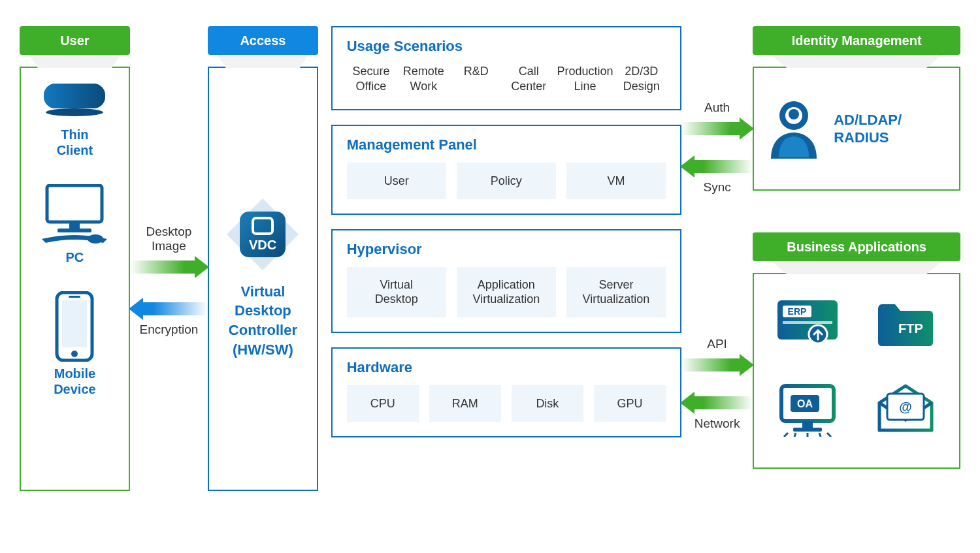 This screenshot has height=553, width=980. Describe the element at coordinates (476, 80) in the screenshot. I see `usage-item: R&D` at that location.